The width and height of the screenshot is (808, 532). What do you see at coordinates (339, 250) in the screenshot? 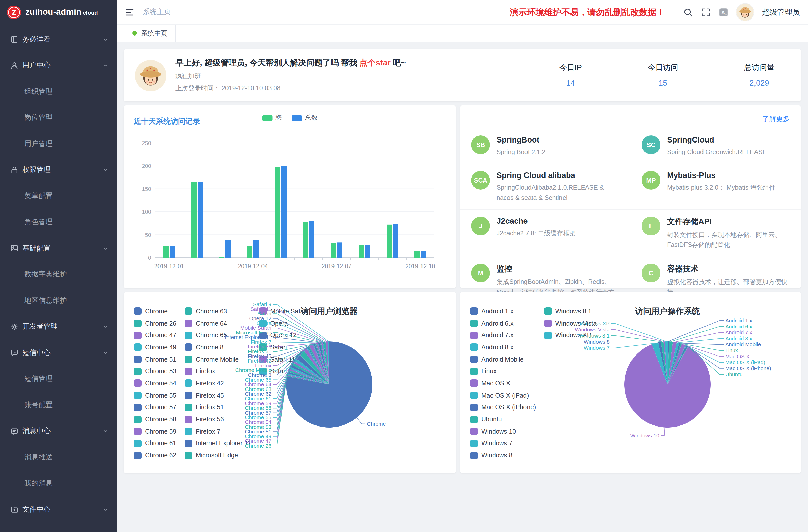
I see `bar-总数-2019-12-07` at bounding box center [339, 250].